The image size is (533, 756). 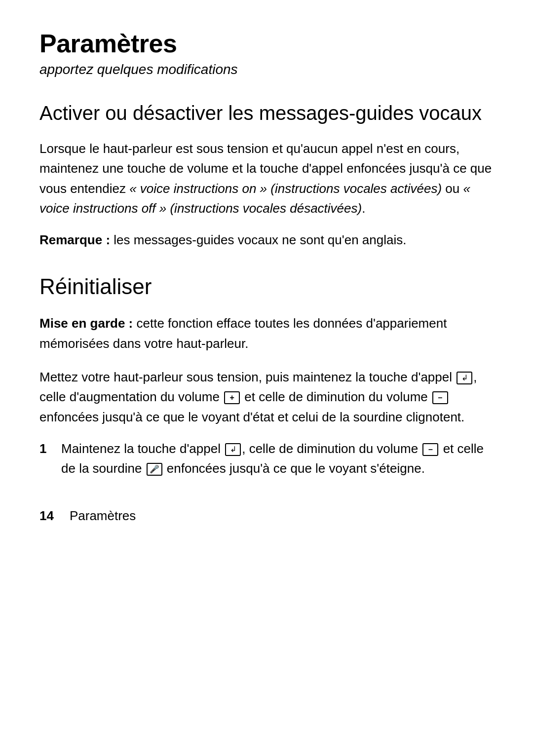 What do you see at coordinates (233, 450) in the screenshot?
I see `phone-icon-2: ↲` at bounding box center [233, 450].